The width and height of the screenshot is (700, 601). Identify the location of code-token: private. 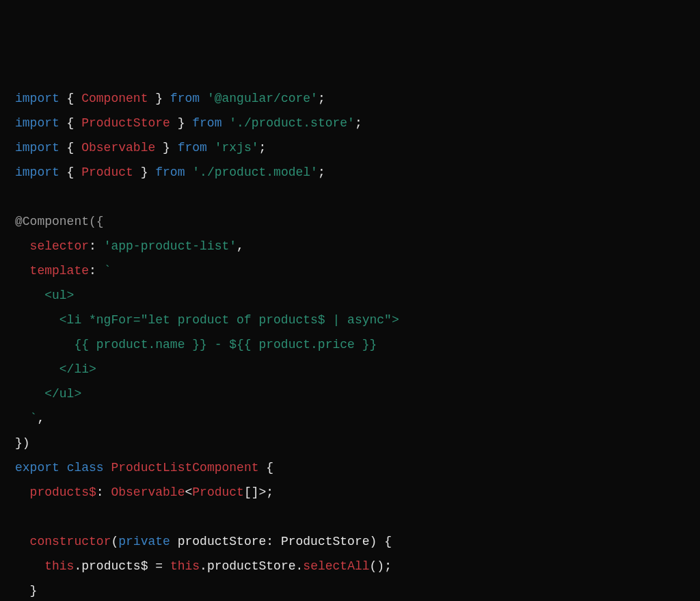
(144, 542).